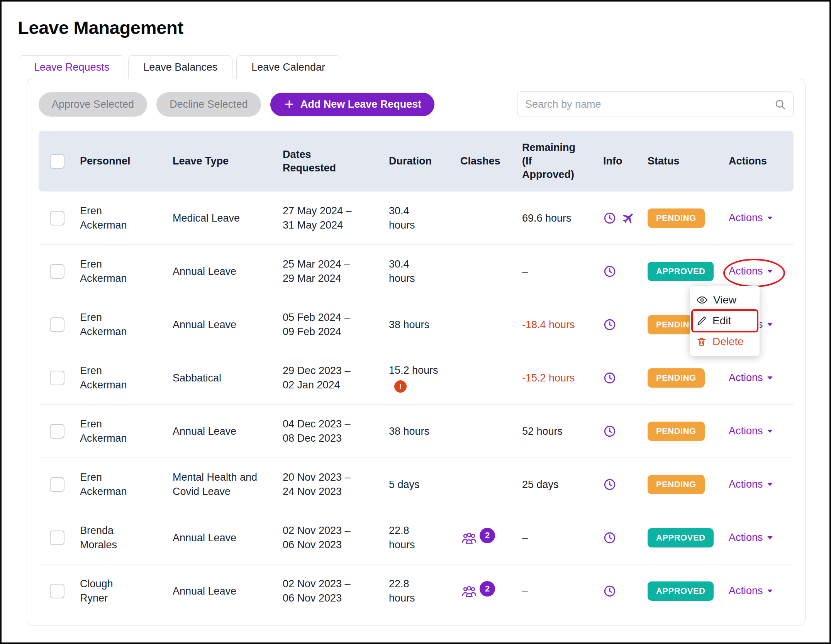 Image resolution: width=831 pixels, height=644 pixels. Describe the element at coordinates (209, 104) in the screenshot. I see `decline-selected-button: Decline Selected` at that location.